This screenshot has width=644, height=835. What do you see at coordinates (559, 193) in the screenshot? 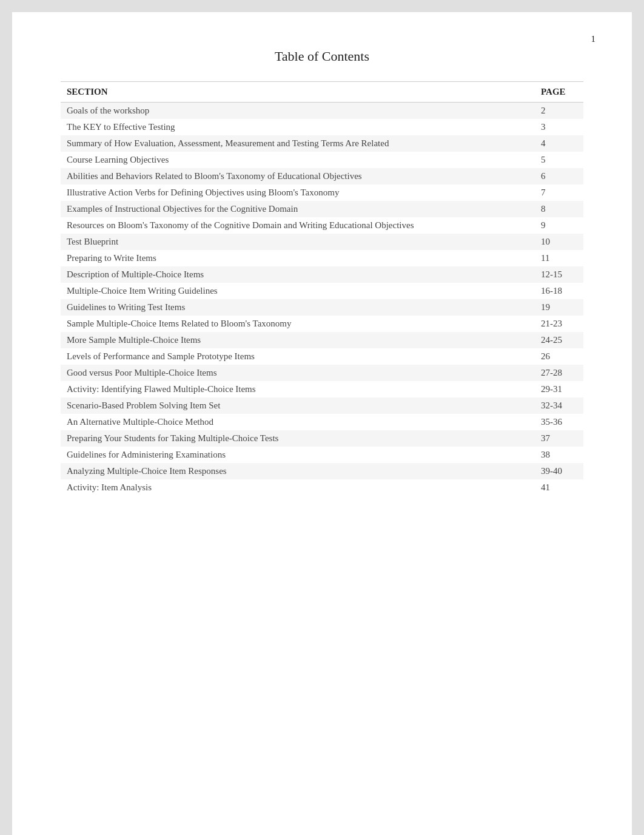
I see `page-cell: 7` at bounding box center [559, 193].